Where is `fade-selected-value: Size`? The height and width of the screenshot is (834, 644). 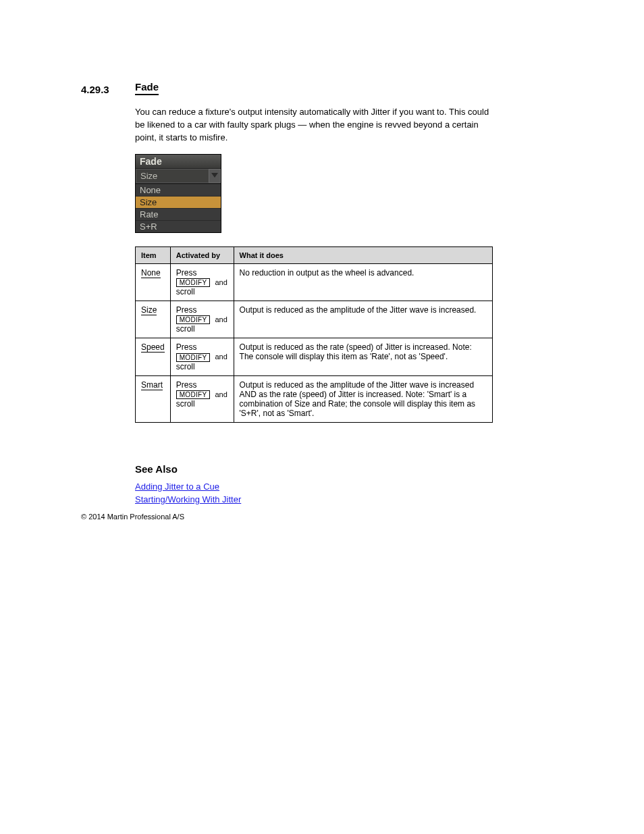 fade-selected-value: Size is located at coordinates (172, 176).